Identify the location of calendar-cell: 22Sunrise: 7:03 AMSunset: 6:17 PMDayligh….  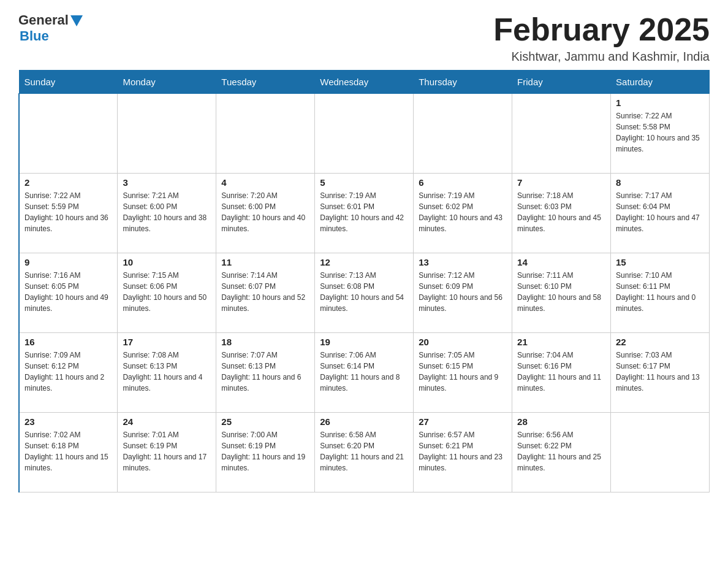
(661, 373).